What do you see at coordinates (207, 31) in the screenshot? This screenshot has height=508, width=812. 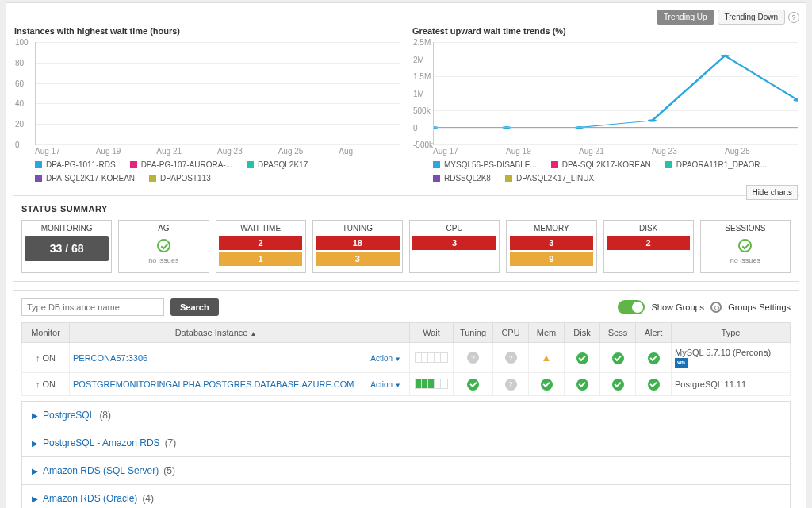 I see `chart-title: Instances with highest wait time (hours)` at bounding box center [207, 31].